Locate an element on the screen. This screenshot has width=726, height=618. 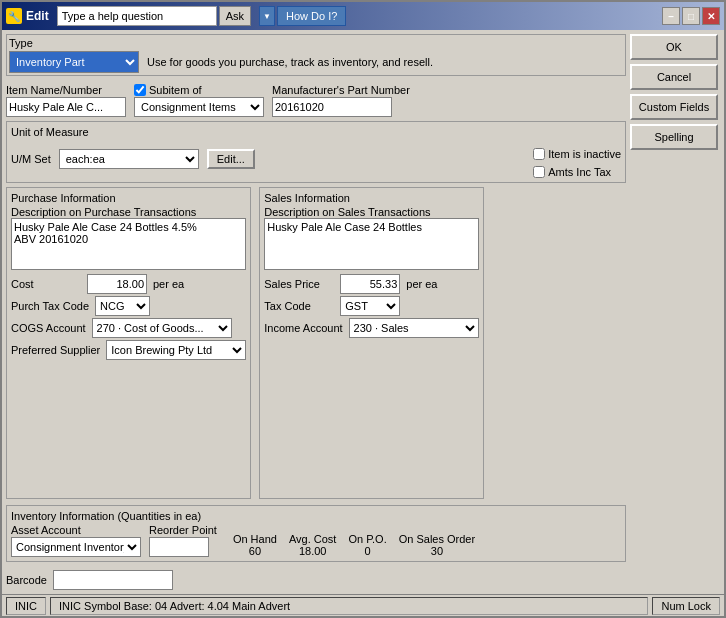
inactive-checkbox is located at coordinates (539, 154).